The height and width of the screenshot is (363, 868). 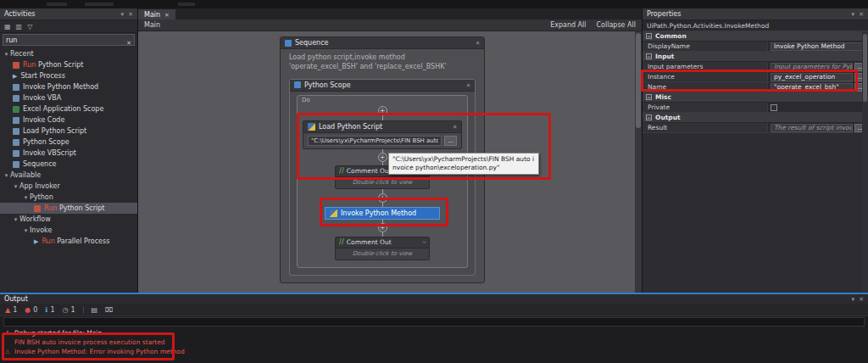 I want to click on activity-item-start-process: Start Process, so click(x=69, y=76).